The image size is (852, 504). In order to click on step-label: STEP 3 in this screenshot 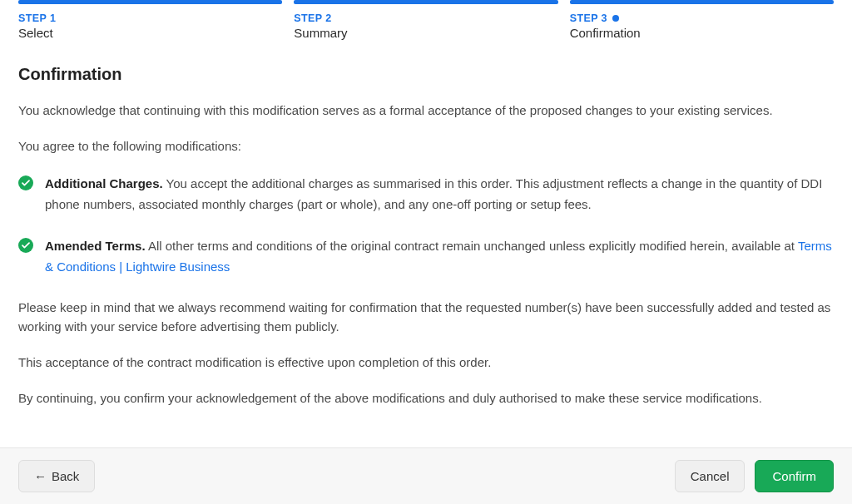, I will do `click(589, 18)`.